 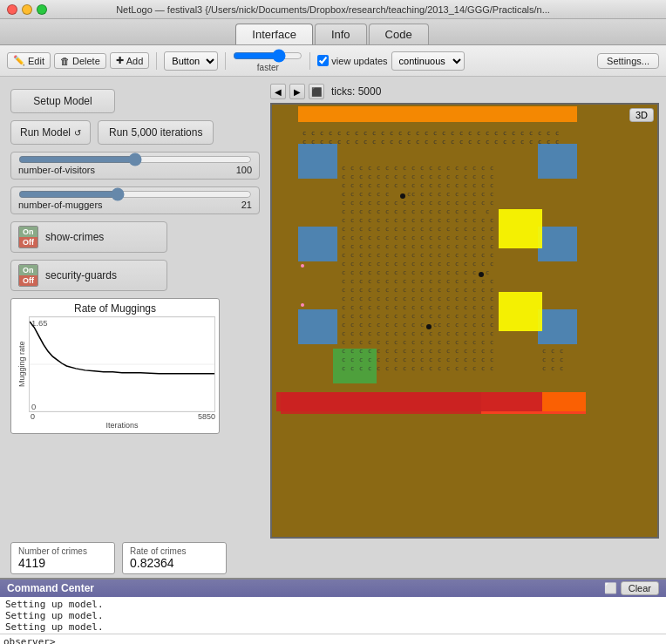 What do you see at coordinates (115, 425) in the screenshot?
I see `chart-x-label: Iterations` at bounding box center [115, 425].